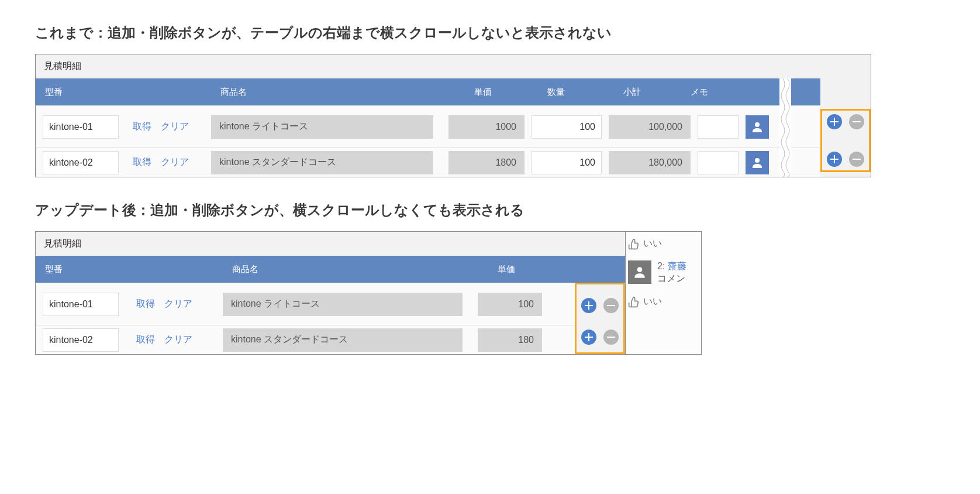  I want to click on col-qty: 数量, so click(556, 92).